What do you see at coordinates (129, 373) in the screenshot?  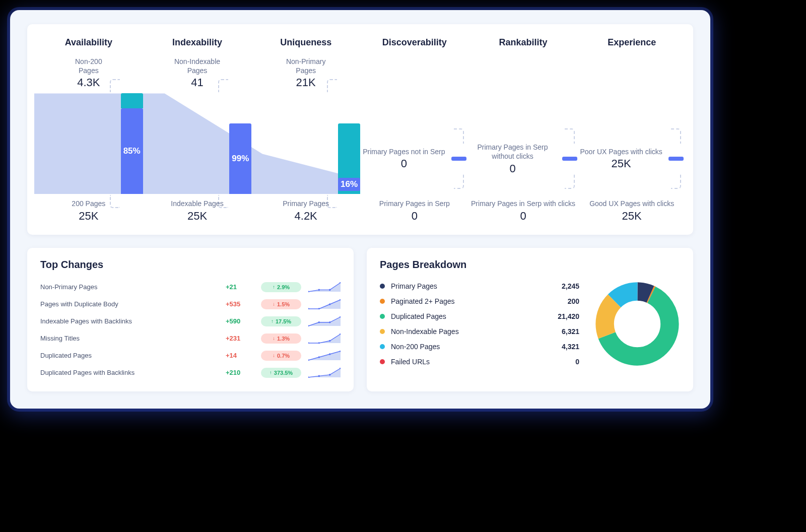 I see `top-change-name: Duplicated Pages with Backlinks` at bounding box center [129, 373].